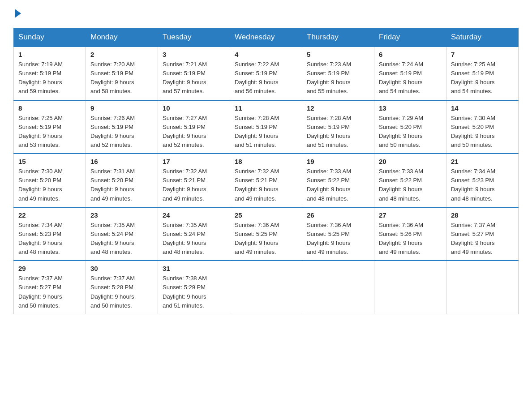  What do you see at coordinates (194, 180) in the screenshot?
I see `calendar-cell: 17Sunrise: 7:32 AM Sunset: 5:21 PM Dayli…` at bounding box center [194, 180].